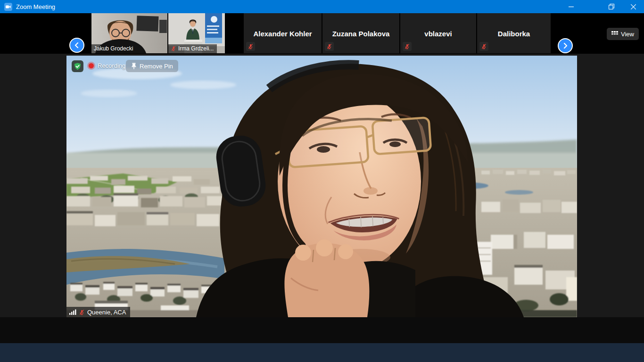 The image size is (644, 362). Describe the element at coordinates (627, 34) in the screenshot. I see `view-button-label: View` at that location.